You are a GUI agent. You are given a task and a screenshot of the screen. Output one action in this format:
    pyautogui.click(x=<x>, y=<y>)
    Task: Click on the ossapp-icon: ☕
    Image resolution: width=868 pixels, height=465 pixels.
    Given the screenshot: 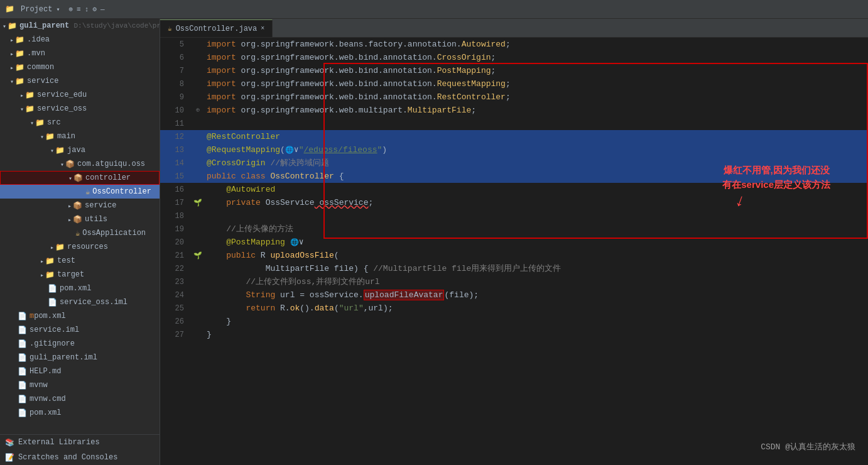 What is the action you would take?
    pyautogui.click(x=78, y=234)
    